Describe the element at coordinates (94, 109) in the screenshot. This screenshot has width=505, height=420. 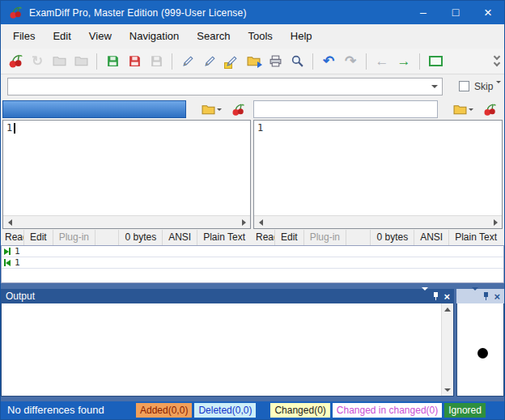
I see `left-file-name-box` at that location.